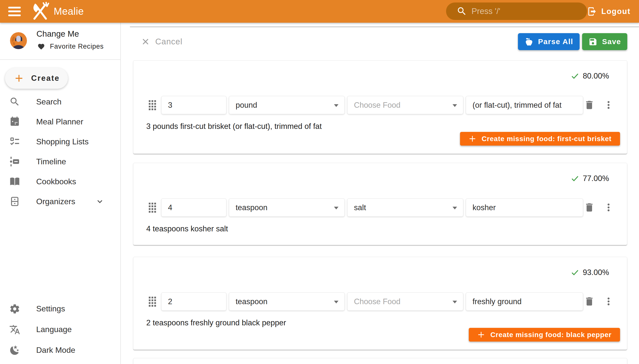 This screenshot has height=364, width=639. What do you see at coordinates (58, 34) in the screenshot?
I see `user-name: Change Me` at bounding box center [58, 34].